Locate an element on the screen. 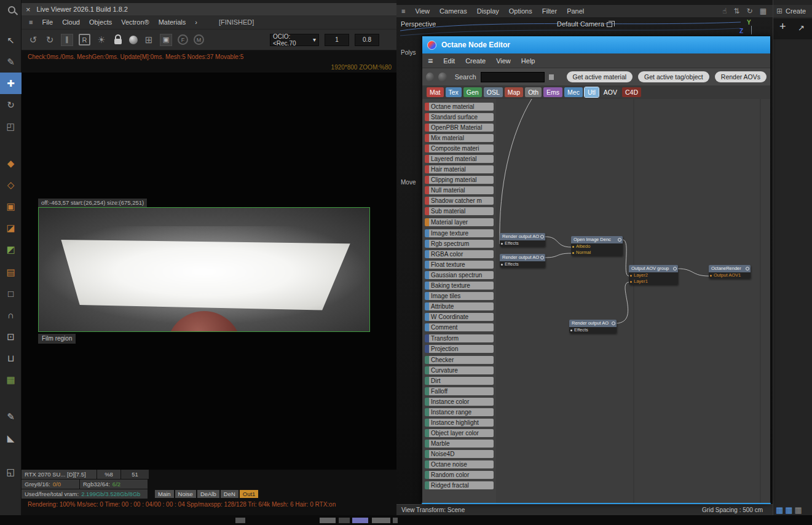 This screenshot has width=812, height=525. expand-view-button: ↗ is located at coordinates (802, 28).